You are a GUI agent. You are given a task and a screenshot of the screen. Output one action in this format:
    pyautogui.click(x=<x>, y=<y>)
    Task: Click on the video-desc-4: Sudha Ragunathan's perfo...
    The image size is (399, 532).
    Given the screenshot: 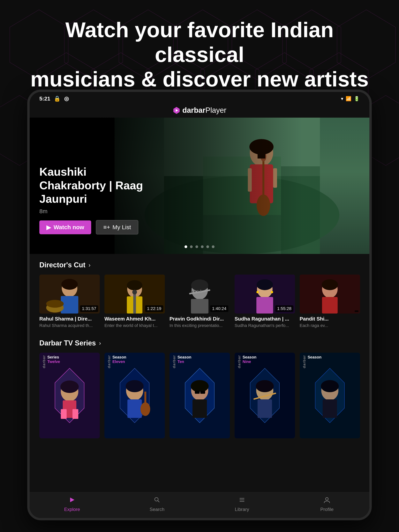 What is the action you would take?
    pyautogui.click(x=265, y=326)
    